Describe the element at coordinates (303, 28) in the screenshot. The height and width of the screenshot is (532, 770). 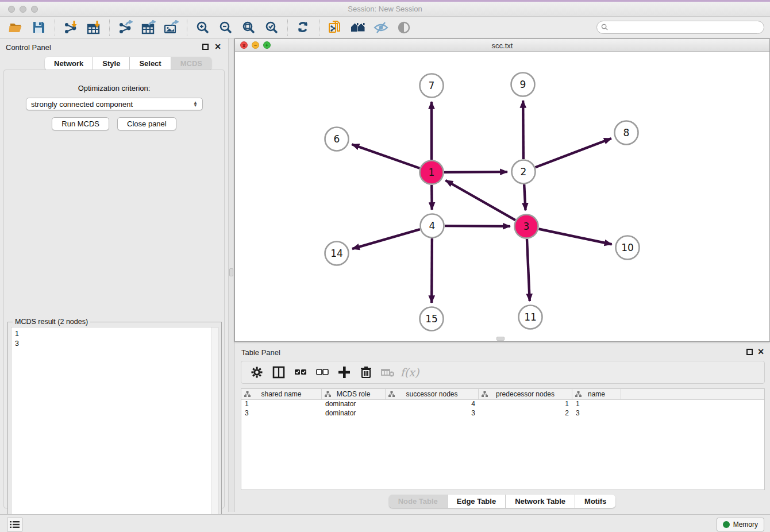
I see `refresh-icon` at that location.